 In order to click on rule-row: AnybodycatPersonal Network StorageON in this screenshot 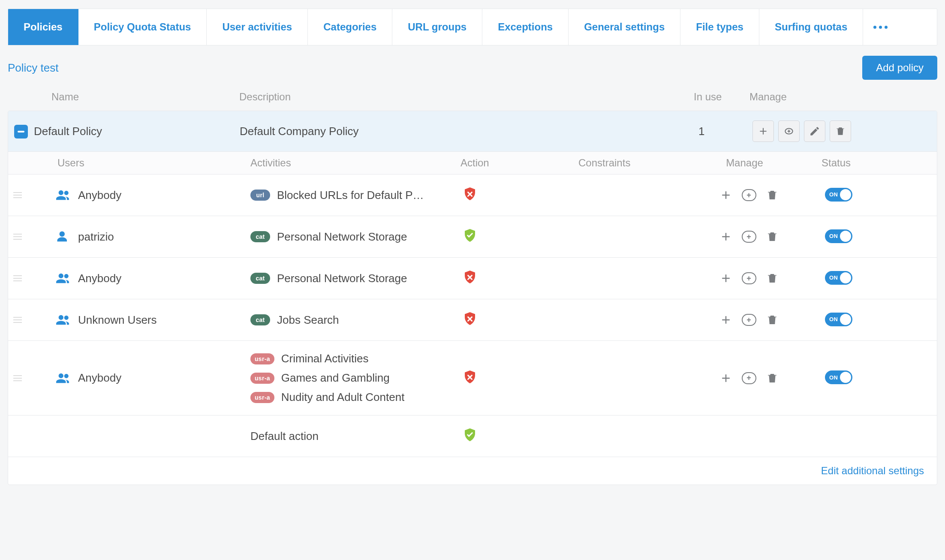, I will do `click(472, 279)`.